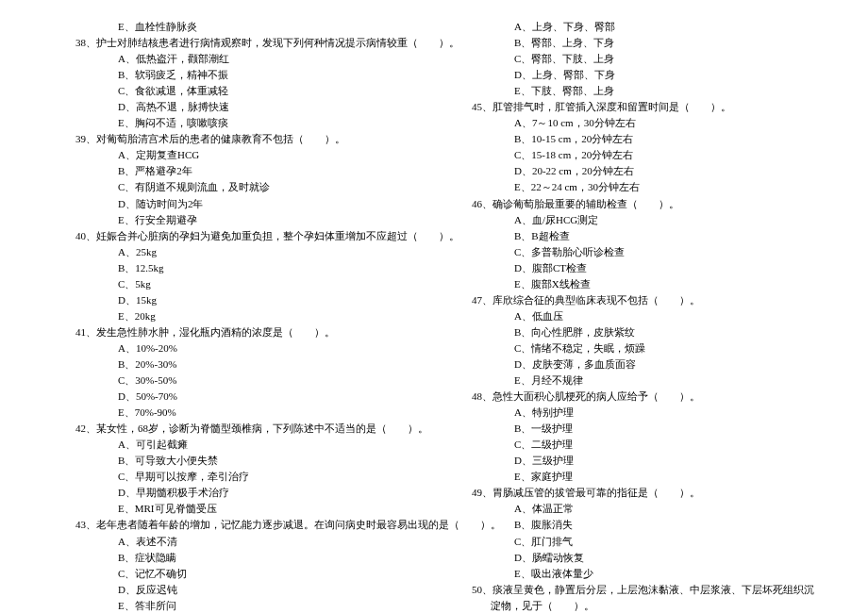 This screenshot has width=868, height=613. Describe the element at coordinates (236, 590) in the screenshot. I see `opt-d: D、反应迟钝` at that location.